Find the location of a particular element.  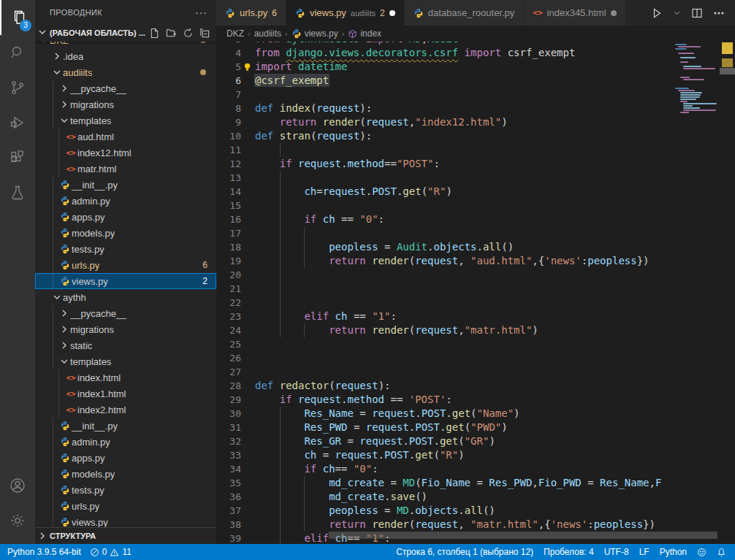

tab-urls-py: urls.py6 is located at coordinates (251, 13).